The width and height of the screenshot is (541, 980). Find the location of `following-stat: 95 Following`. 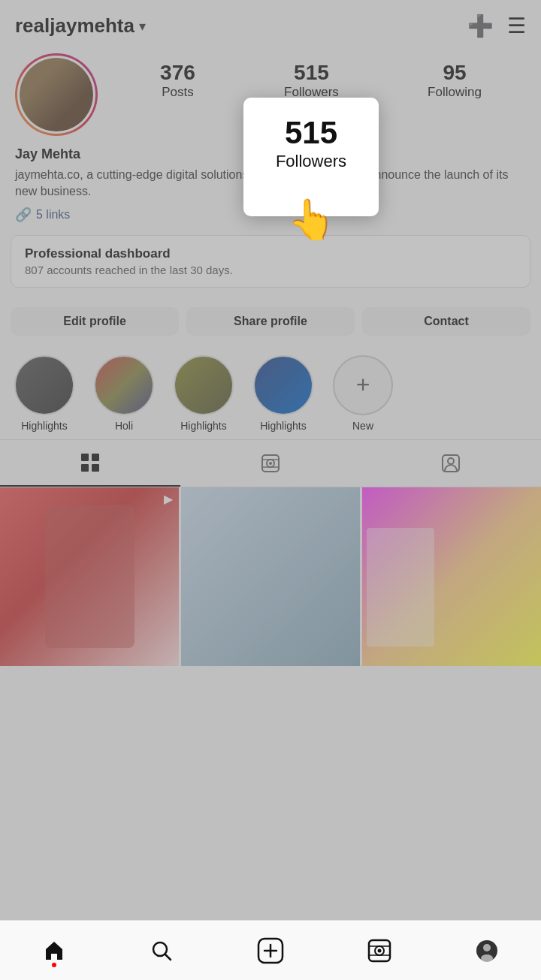

following-stat: 95 Following is located at coordinates (455, 80).